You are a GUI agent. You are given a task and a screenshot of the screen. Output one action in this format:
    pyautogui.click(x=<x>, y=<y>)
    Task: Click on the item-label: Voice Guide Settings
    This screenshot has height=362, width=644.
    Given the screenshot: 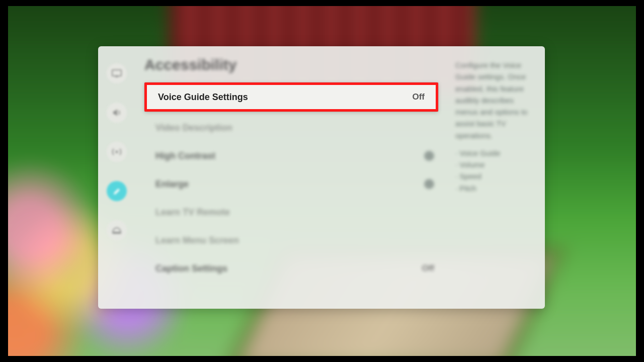 What is the action you would take?
    pyautogui.click(x=203, y=98)
    